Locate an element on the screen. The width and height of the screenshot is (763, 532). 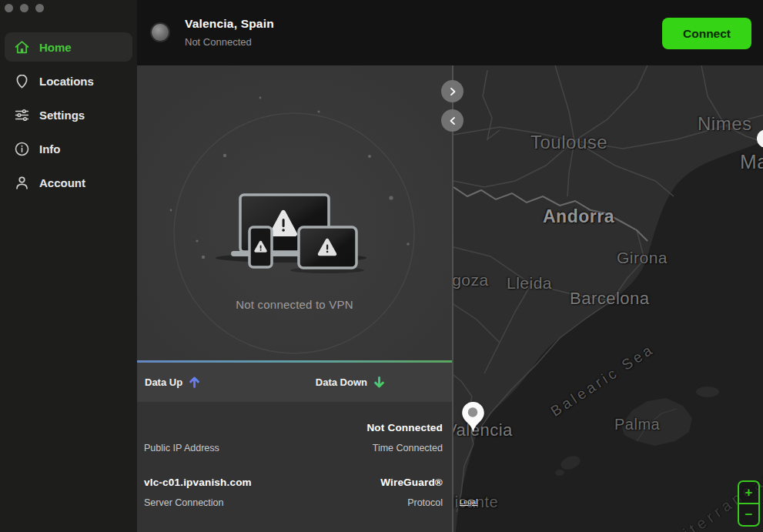
chevron-right-icon is located at coordinates (453, 92).